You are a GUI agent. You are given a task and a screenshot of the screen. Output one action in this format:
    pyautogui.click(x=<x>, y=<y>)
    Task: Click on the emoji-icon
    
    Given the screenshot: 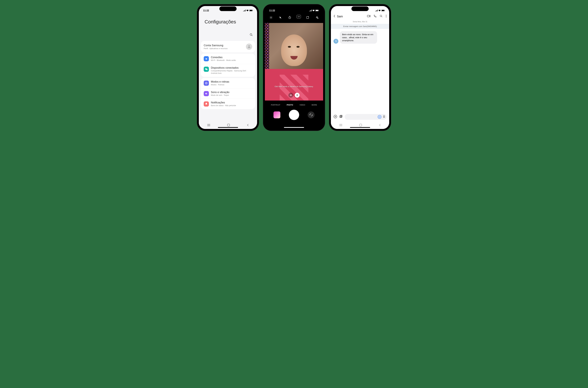 What is the action you would take?
    pyautogui.click(x=379, y=117)
    